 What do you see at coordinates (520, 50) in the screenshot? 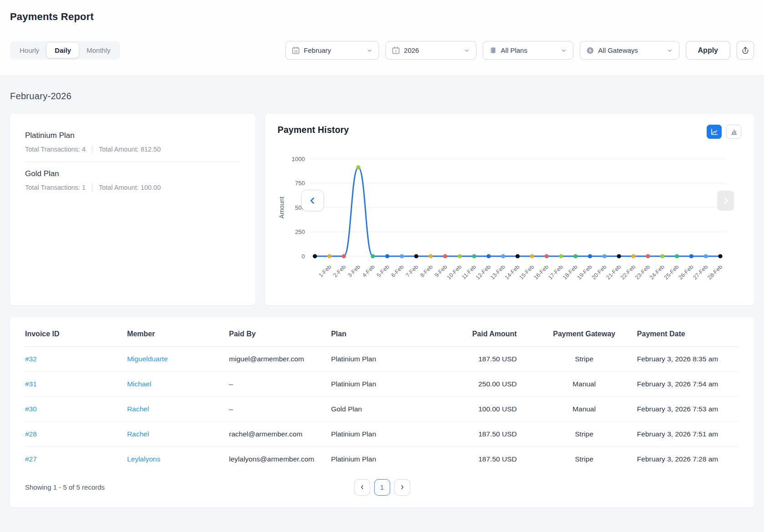
I see `filters-group: 12 February 1 2026` at bounding box center [520, 50].